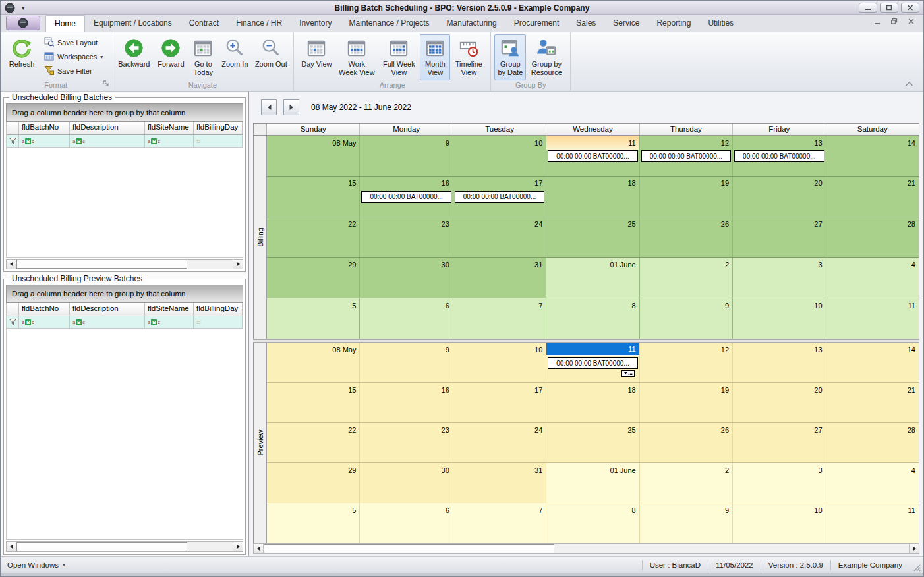  What do you see at coordinates (779, 362) in the screenshot?
I see `calendar-day-cell-13: 13` at bounding box center [779, 362].